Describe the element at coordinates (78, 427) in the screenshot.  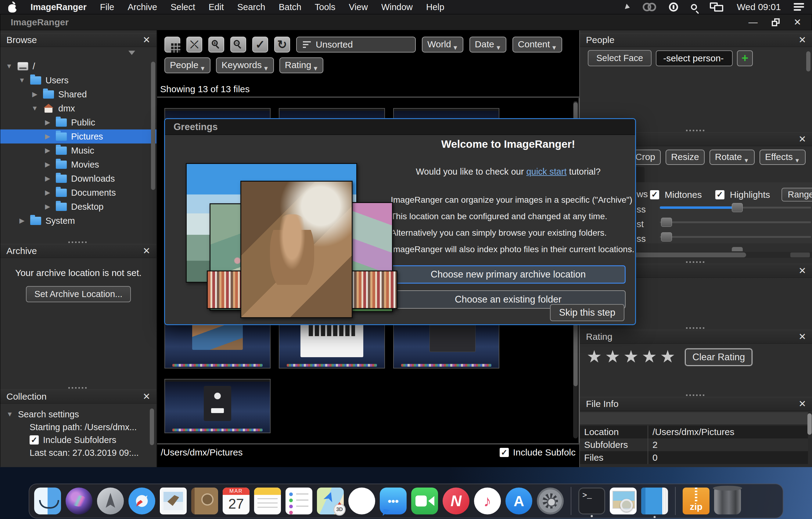
I see `starting-path-item: Starting path: /Users/dmx...` at that location.